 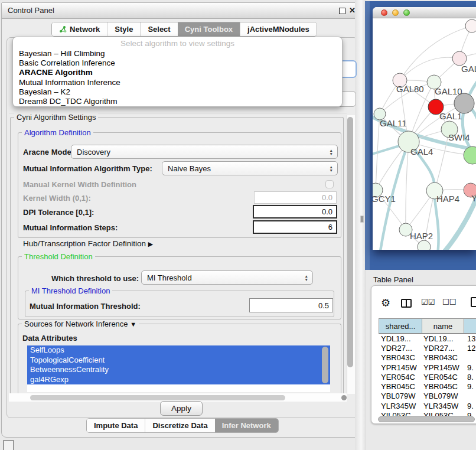 I want to click on manual-kernel-checkbox, so click(x=330, y=184).